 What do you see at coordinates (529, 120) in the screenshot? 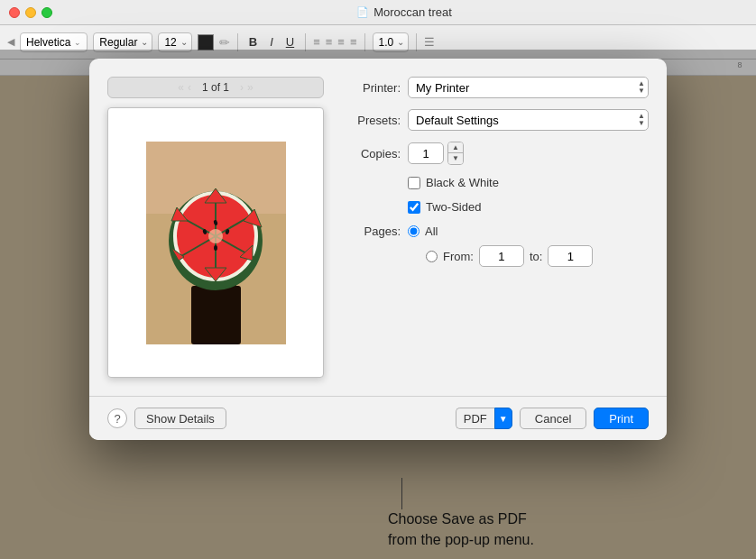
I see `presets-select-wrapper: Default Settings ▲ ▼` at bounding box center [529, 120].